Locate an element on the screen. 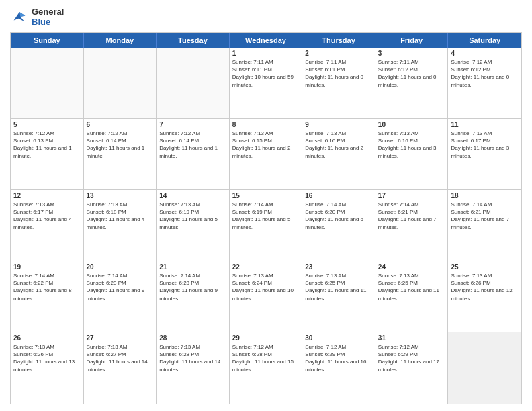 This screenshot has width=532, height=411. day-number: 18 is located at coordinates (485, 196).